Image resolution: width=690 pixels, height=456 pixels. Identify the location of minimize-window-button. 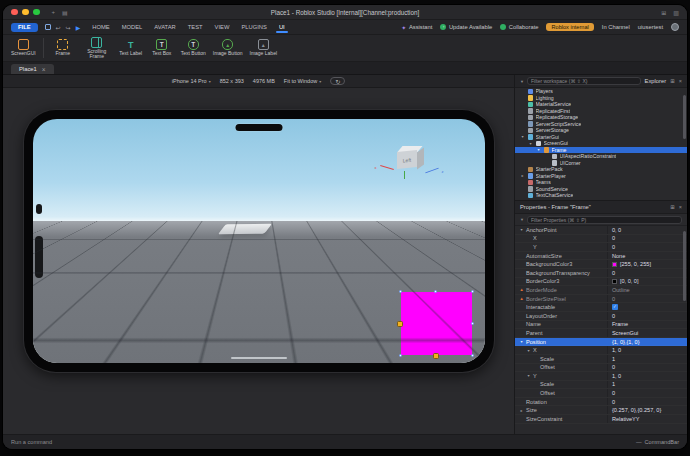
(26, 12).